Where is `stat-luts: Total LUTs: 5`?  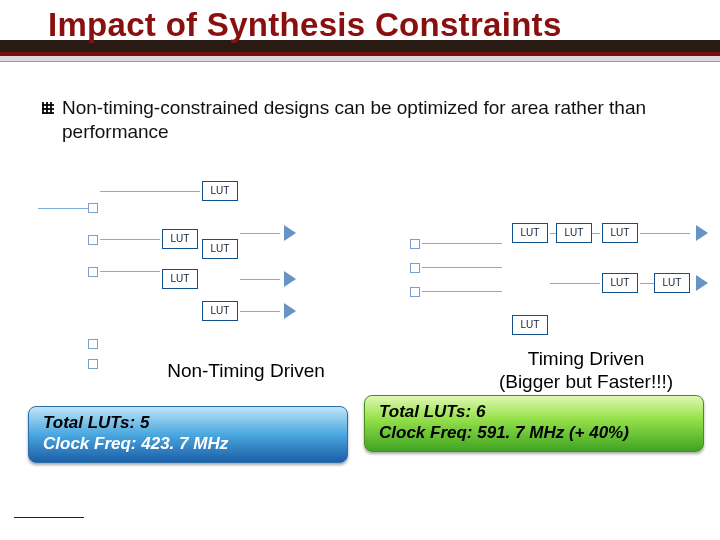
stat-luts: Total LUTs: 5 is located at coordinates (188, 424).